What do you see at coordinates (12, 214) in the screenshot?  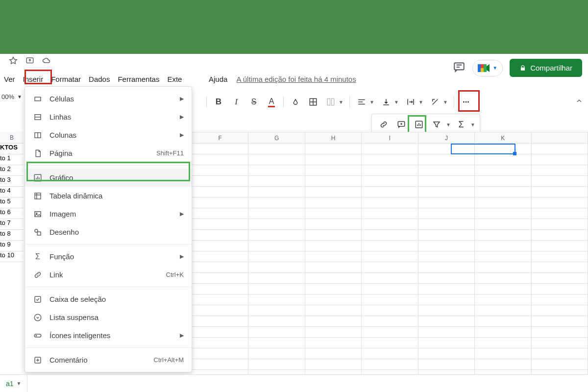 I see `cell: to 6` at bounding box center [12, 214].